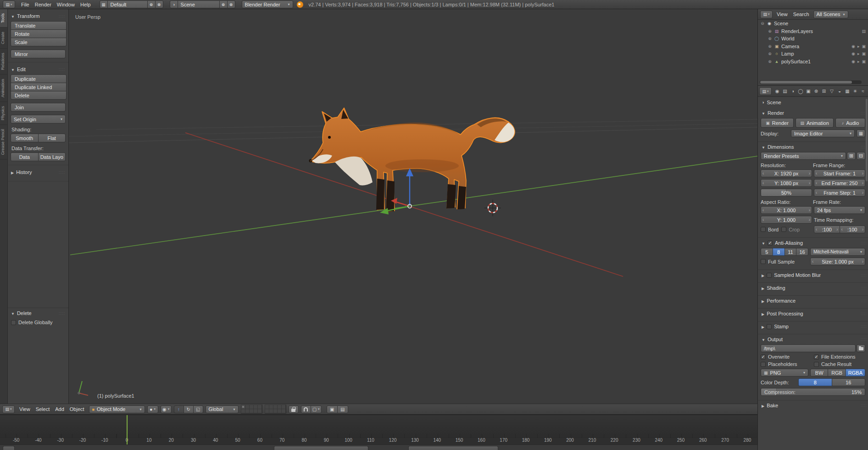  I want to click on viewport-menu-item: Select, so click(43, 409).